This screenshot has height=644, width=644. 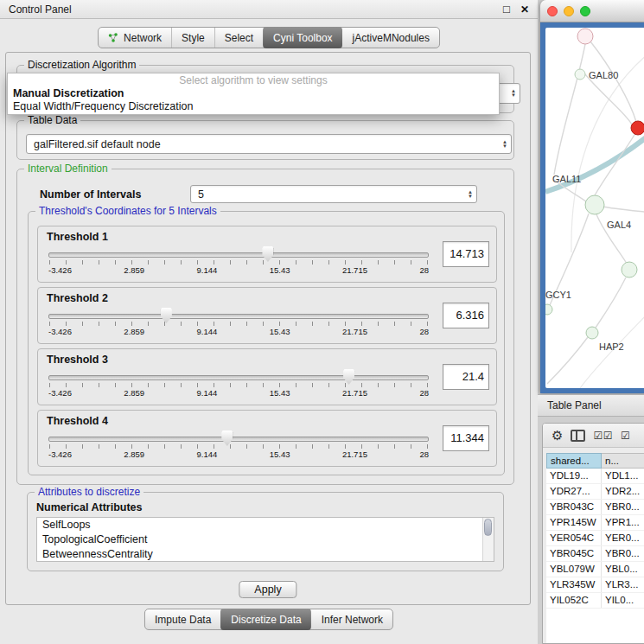 I want to click on numerical-attributes-list: SelfLoops TopologicalCoefficient Between…, so click(x=265, y=539).